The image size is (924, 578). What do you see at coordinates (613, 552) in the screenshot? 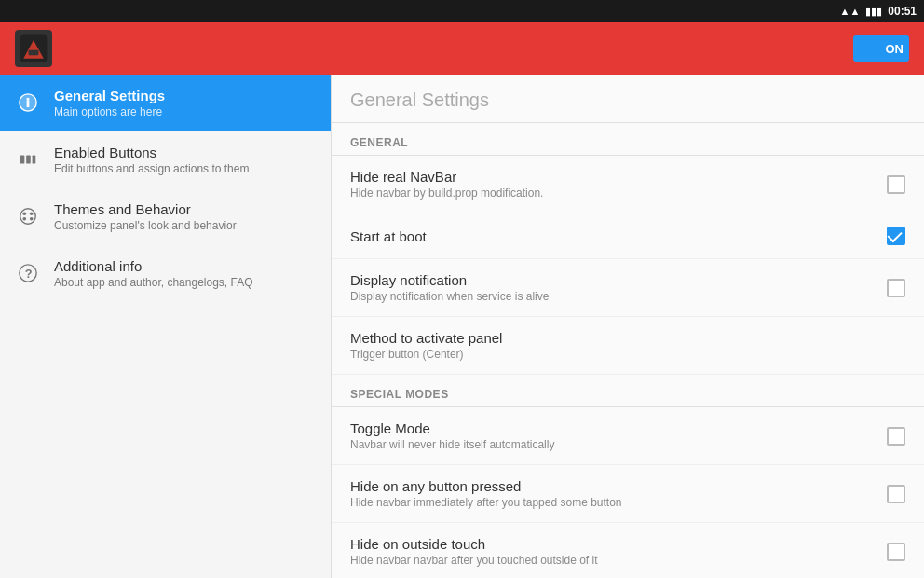
I see `setting-hide-outside-touch-text: Hide on outside touch Hide navbar navbar…` at bounding box center [613, 552].